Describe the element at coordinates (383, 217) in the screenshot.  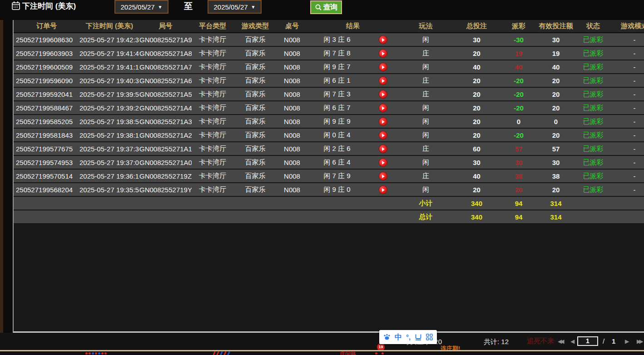
I see `summary-cell-replay` at that location.